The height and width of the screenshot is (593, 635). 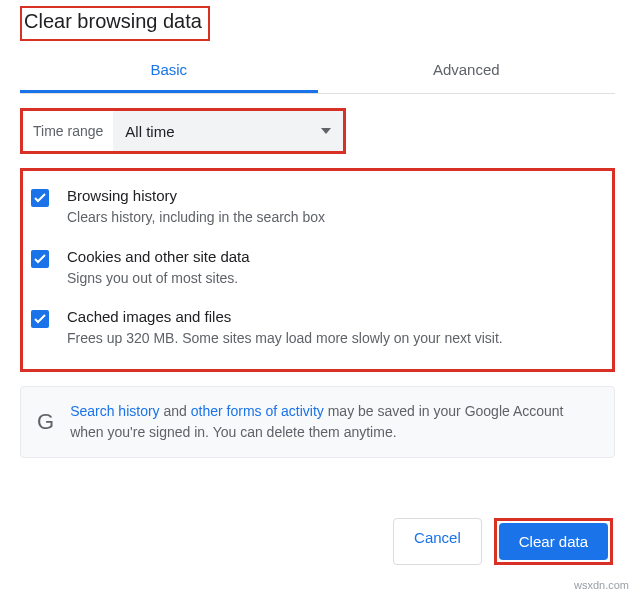 I want to click on link-search-history: Search history, so click(x=114, y=411).